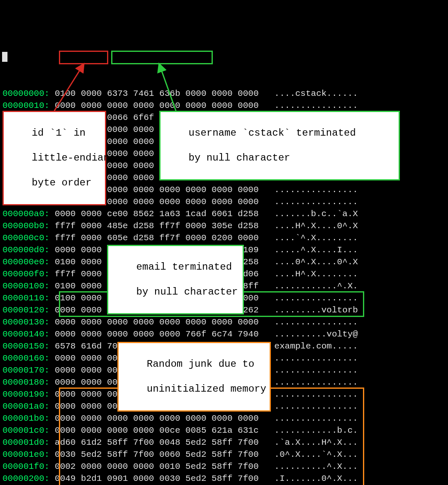  What do you see at coordinates (5, 57) in the screenshot?
I see `text-cursor` at bounding box center [5, 57].